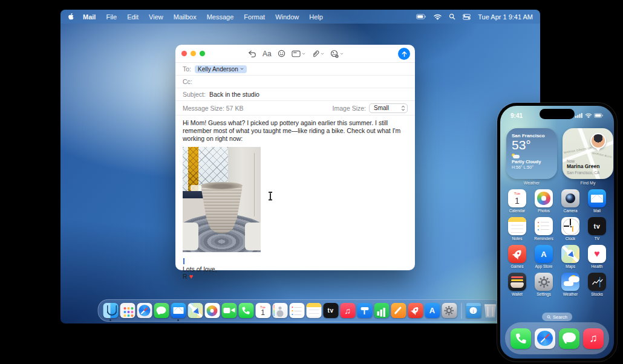  Describe the element at coordinates (404, 54) in the screenshot. I see `send-button` at that location.